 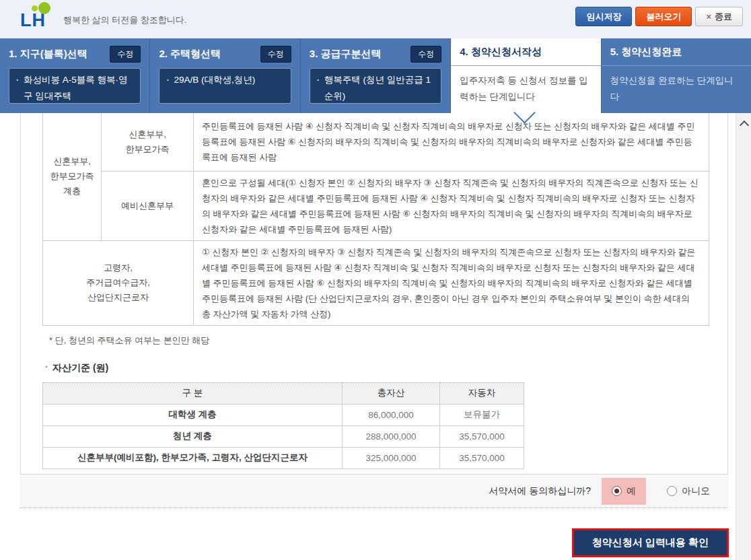 What do you see at coordinates (284, 458) in the screenshot?
I see `table-row: 신혼부부(예비포함), 한부모가족, 고령자, 산업단지근로자 325,000,…` at bounding box center [284, 458].